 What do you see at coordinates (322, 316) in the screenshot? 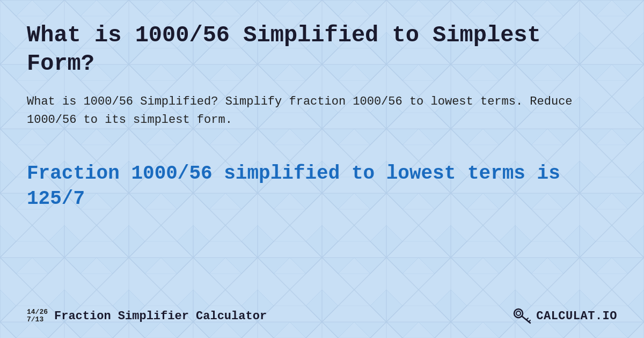
I see `footer: 14/26 7/13 Fraction Simplifier Calculato…` at bounding box center [322, 316].